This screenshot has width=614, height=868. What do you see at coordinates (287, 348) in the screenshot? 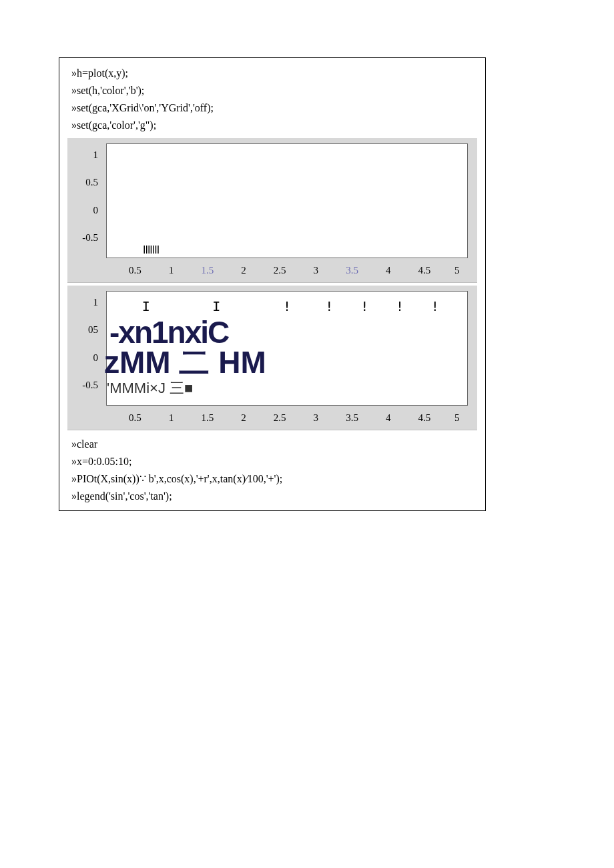
I see `chart-2-canvas: I I ! ! ! ! ! -xn1nxiC zMM 二 HM 'MMMi×J …` at bounding box center [287, 348].